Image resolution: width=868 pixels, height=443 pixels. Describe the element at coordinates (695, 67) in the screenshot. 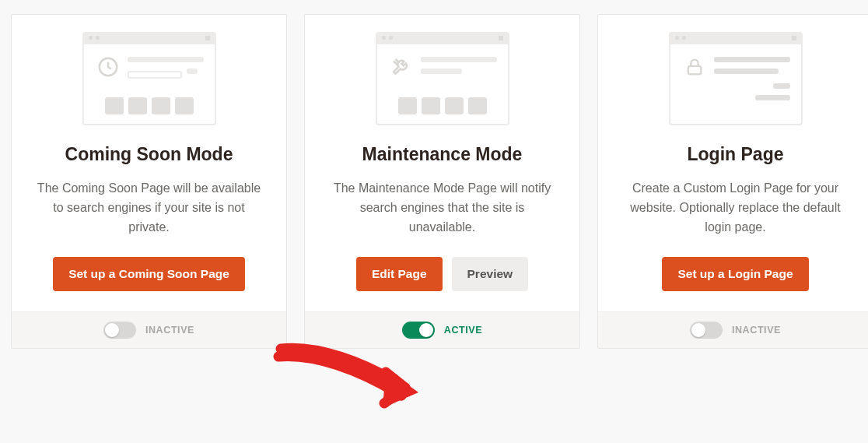

I see `lock-icon` at that location.